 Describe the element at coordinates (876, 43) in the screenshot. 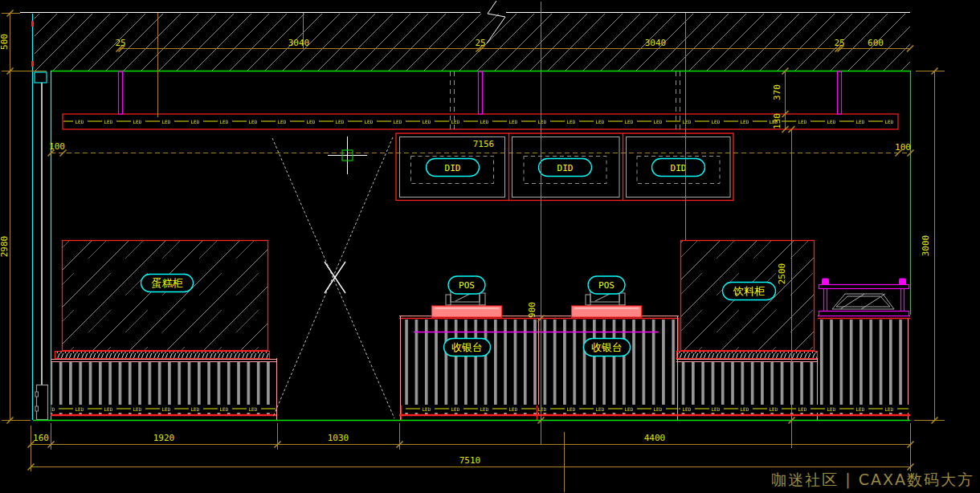

I see `dim-top-5: 600` at that location.